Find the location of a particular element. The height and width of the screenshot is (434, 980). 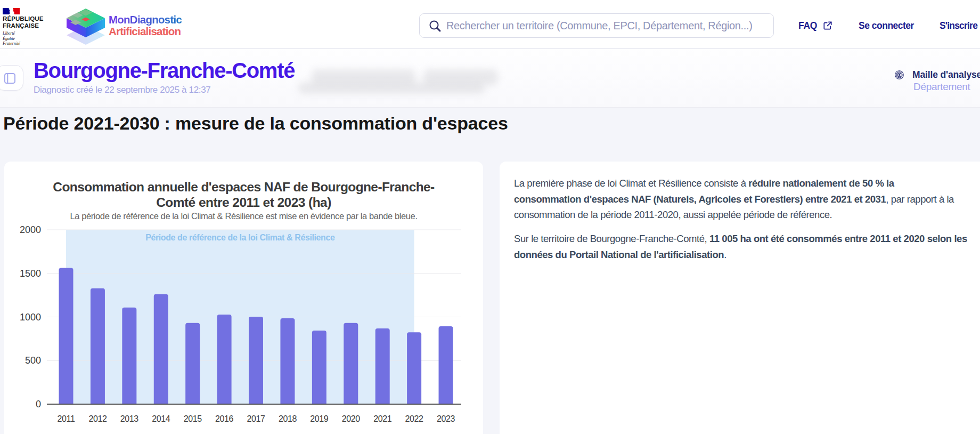

svg-text: 2017 is located at coordinates (256, 419).